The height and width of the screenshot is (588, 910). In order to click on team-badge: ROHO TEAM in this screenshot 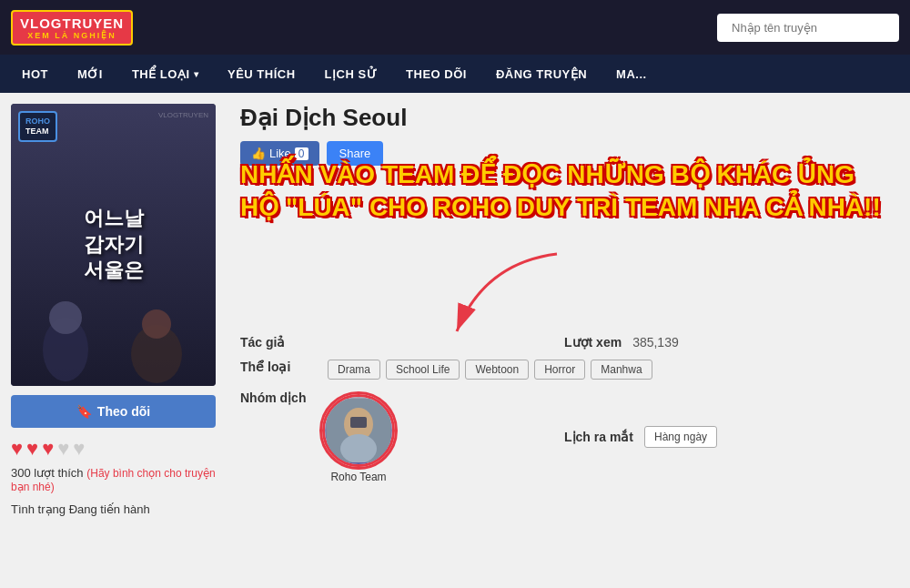, I will do `click(38, 127)`.